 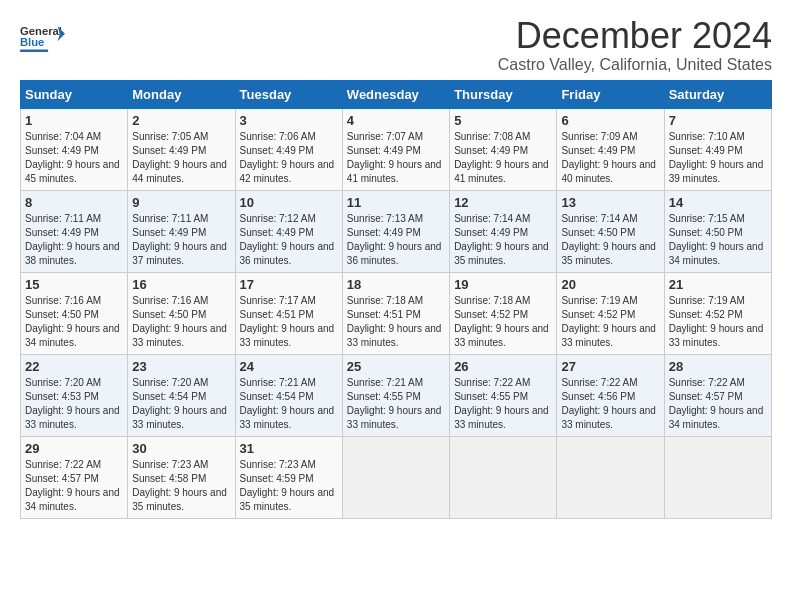 I want to click on page-subtitle: Castro Valley, California, United States, so click(x=635, y=65).